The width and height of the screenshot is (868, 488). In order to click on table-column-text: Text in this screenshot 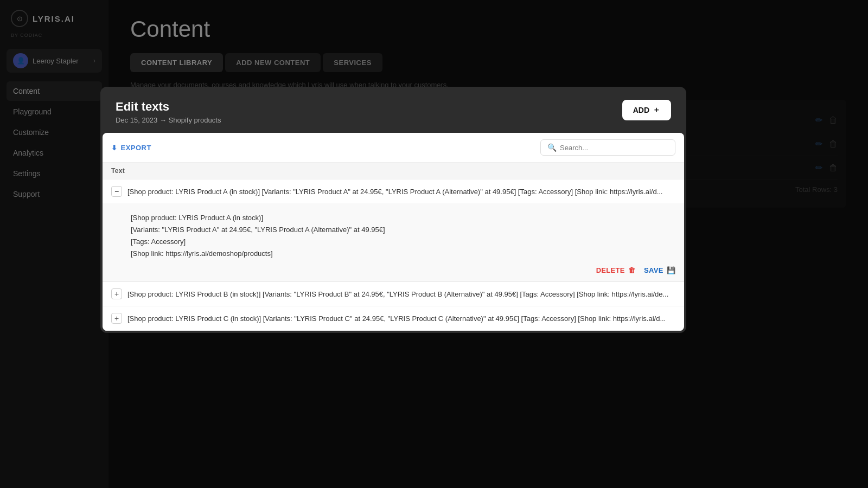, I will do `click(393, 171)`.